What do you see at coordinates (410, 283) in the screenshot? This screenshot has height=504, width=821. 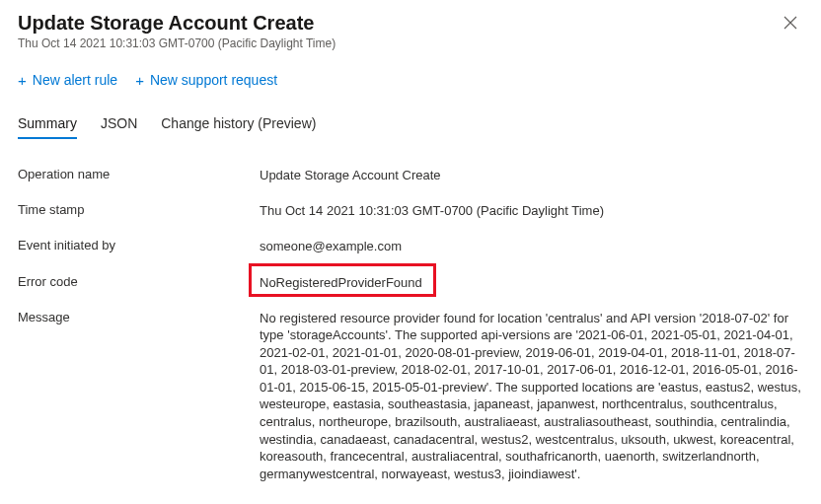 I see `detail-row-error-code: Error code NoRegisteredProviderFound` at bounding box center [410, 283].